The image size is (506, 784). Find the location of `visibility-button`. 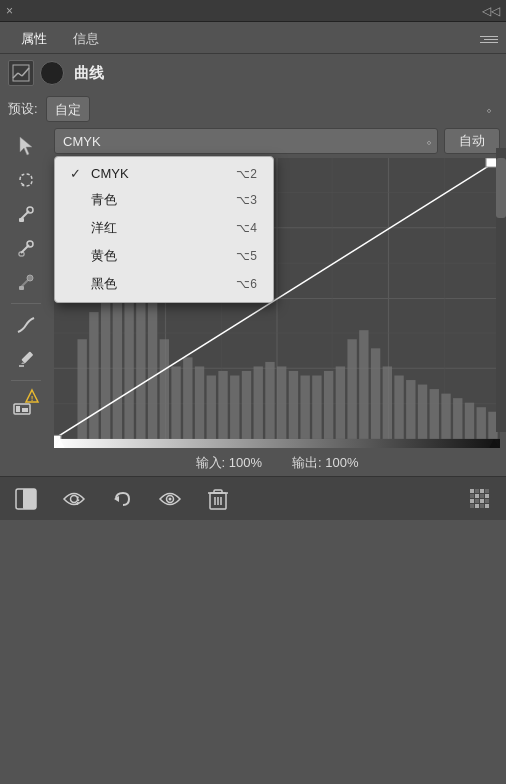

visibility-button is located at coordinates (74, 499).